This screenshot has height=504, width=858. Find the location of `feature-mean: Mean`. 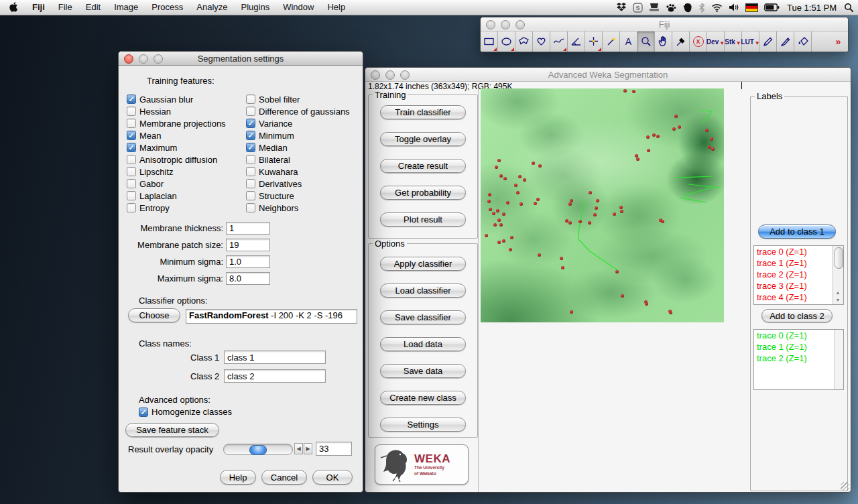

feature-mean: Mean is located at coordinates (186, 135).